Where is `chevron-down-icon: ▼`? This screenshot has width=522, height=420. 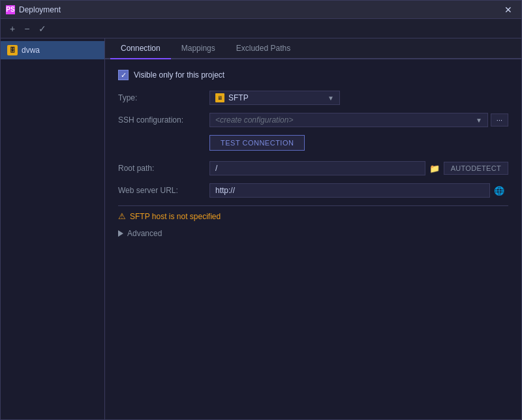 chevron-down-icon: ▼ is located at coordinates (331, 98).